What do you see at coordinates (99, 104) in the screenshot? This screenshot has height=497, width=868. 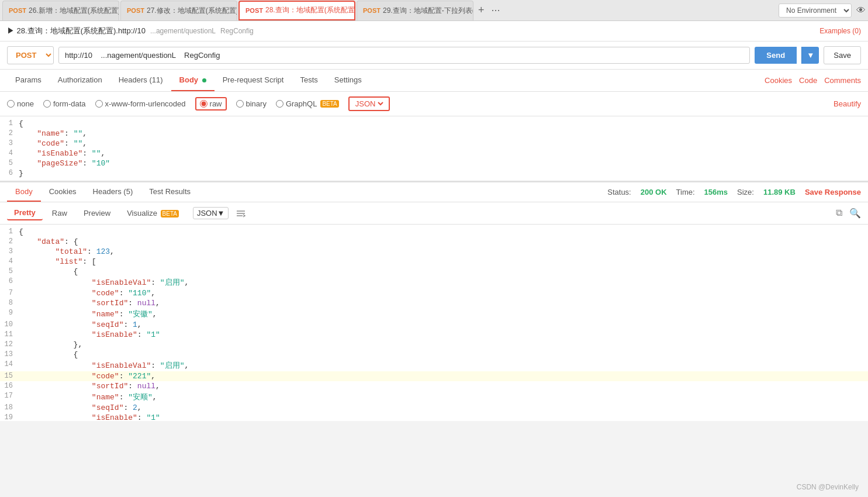 I see `radio-urlencoded-input` at bounding box center [99, 104].